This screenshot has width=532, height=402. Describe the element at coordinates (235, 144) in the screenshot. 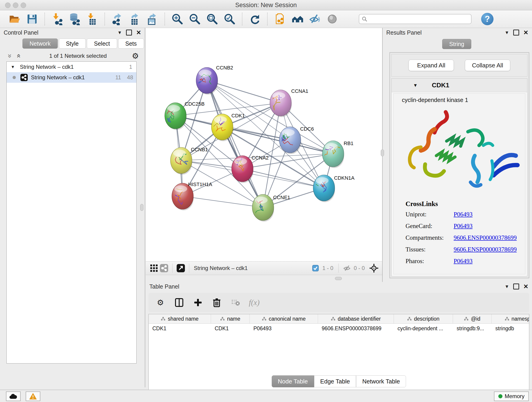

I see `network-edge-CCNB2-CCNE1` at that location.